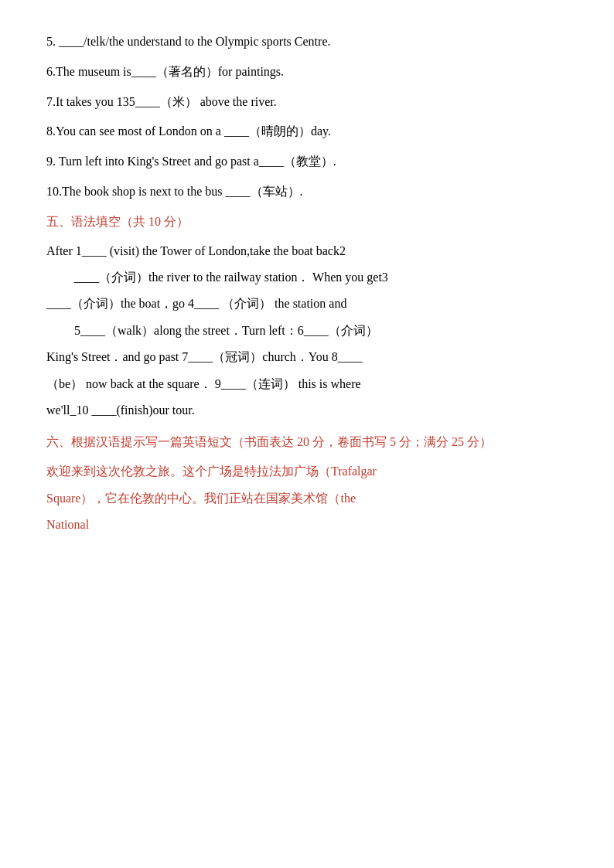 This screenshot has height=868, width=614. I want to click on section5-line-1: After 1____ (visit) the Tower of London,…, so click(307, 251).